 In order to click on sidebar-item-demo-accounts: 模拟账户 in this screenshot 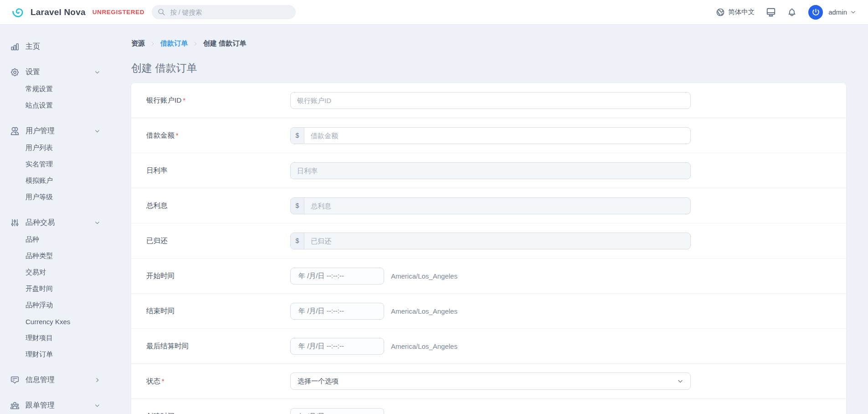, I will do `click(55, 181)`.